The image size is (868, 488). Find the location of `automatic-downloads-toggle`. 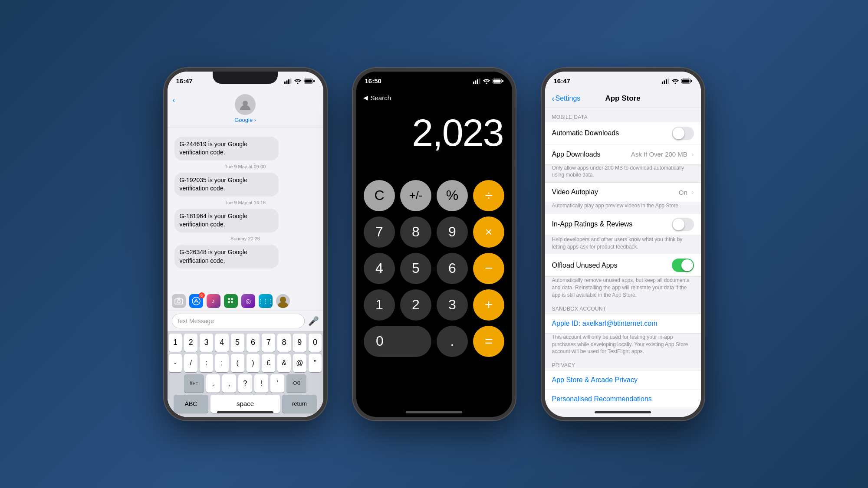

automatic-downloads-toggle is located at coordinates (683, 134).